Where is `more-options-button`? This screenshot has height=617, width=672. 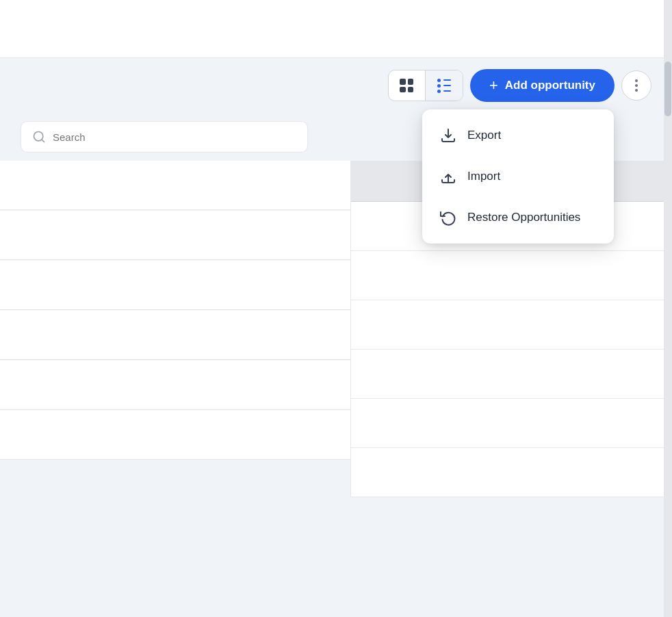 more-options-button is located at coordinates (636, 86).